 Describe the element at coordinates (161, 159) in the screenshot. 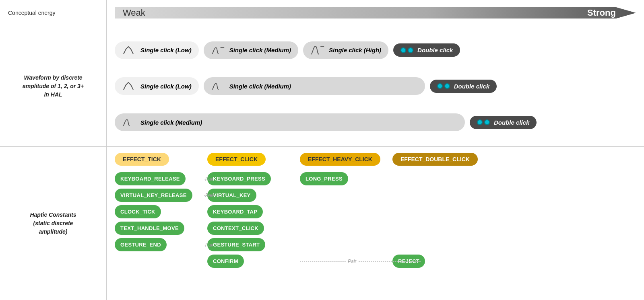

I see `effect-tick-cell: EFFECT_TICK` at that location.